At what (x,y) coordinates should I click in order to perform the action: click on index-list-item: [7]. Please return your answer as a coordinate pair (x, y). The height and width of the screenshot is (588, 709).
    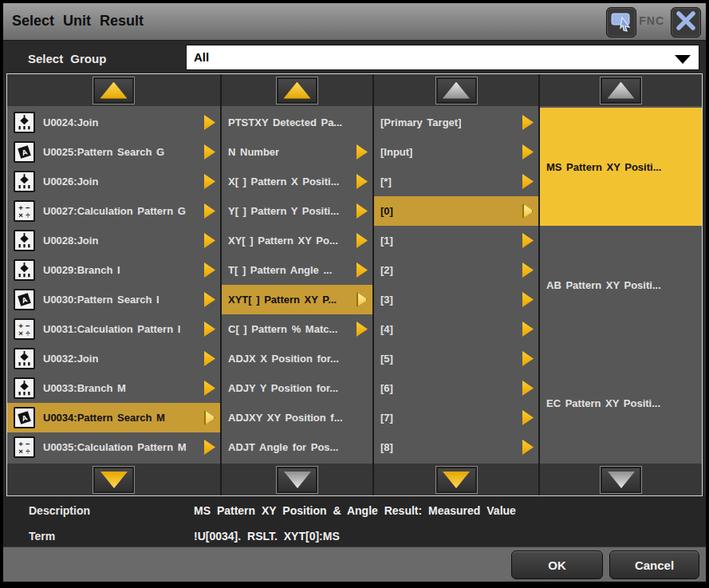
    Looking at the image, I should click on (456, 418).